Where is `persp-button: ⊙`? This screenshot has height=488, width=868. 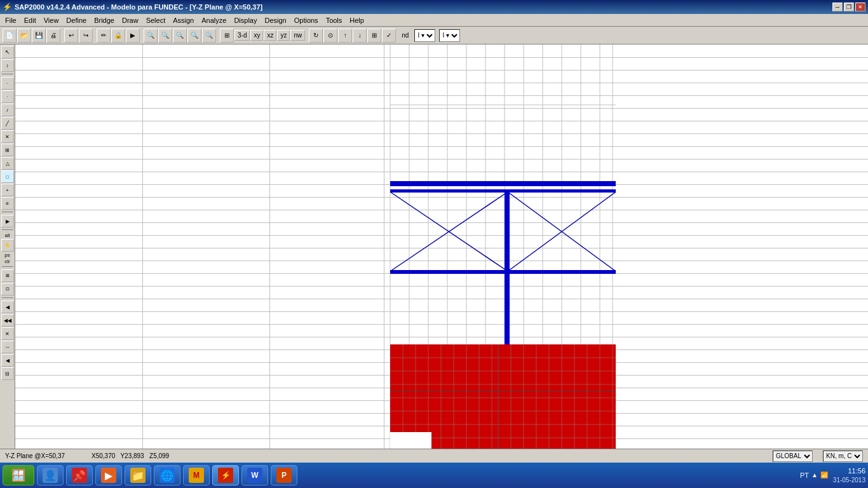
persp-button: ⊙ is located at coordinates (330, 36).